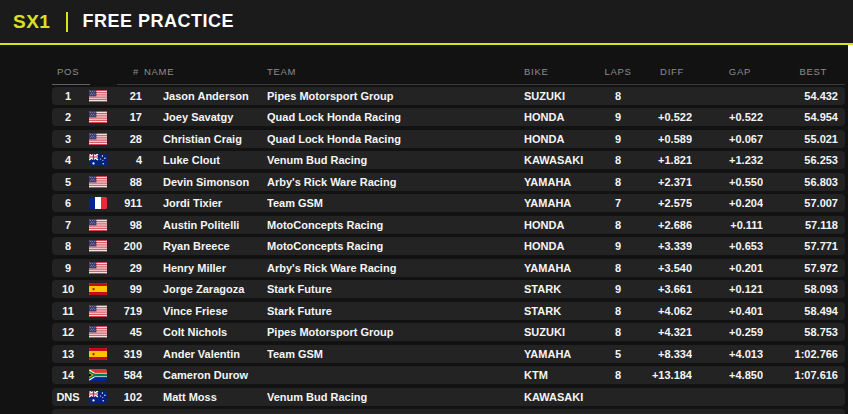  Describe the element at coordinates (728, 225) in the screenshot. I see `gap-cell: +0.111` at that location.